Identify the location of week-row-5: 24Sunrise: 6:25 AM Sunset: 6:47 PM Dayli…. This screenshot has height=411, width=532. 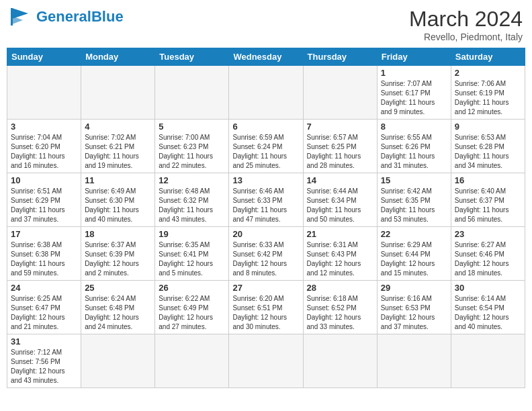
(266, 308).